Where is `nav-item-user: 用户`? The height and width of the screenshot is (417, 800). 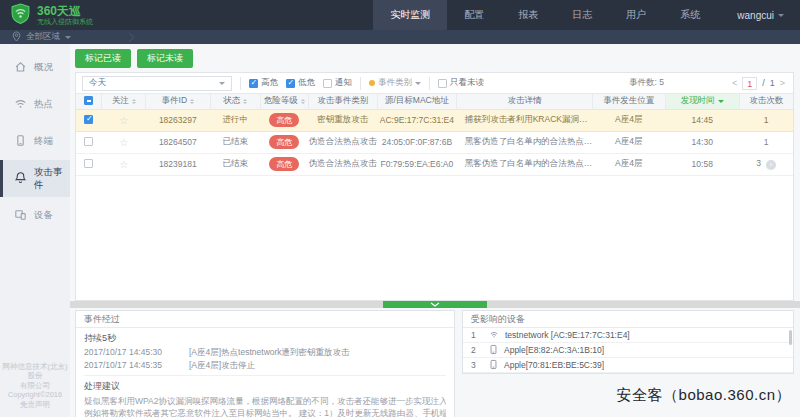
nav-item-user: 用户 is located at coordinates (636, 15).